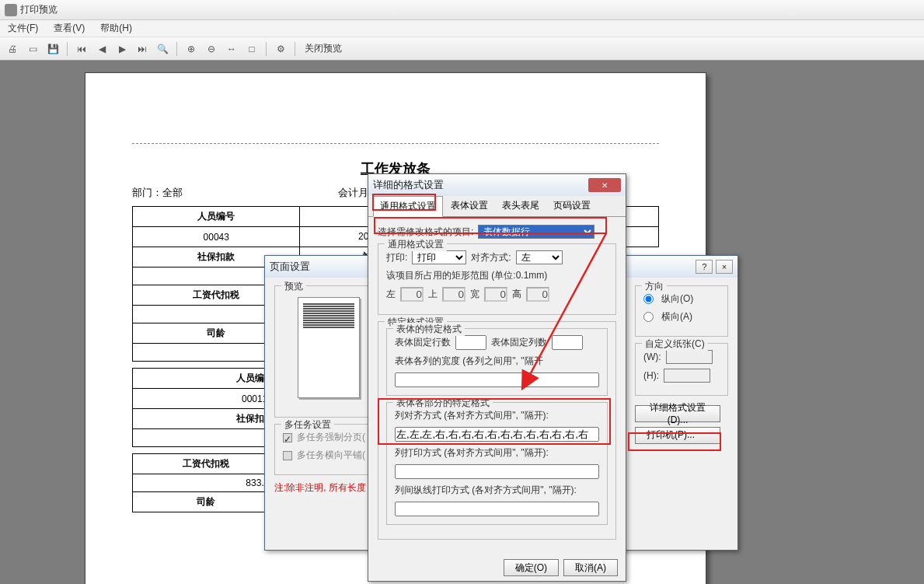 The image size is (924, 584). What do you see at coordinates (281, 49) in the screenshot?
I see `settings-icon: ⚙` at bounding box center [281, 49].